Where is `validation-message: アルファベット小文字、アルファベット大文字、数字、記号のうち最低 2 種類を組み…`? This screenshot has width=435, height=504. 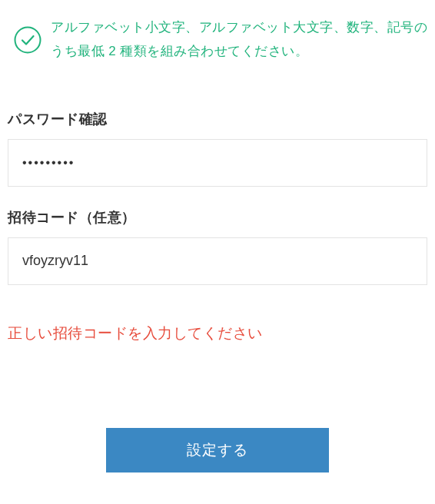
validation-message: アルファベット小文字、アルファベット大文字、数字、記号のうち最低 2 種類を組み… is located at coordinates (239, 40).